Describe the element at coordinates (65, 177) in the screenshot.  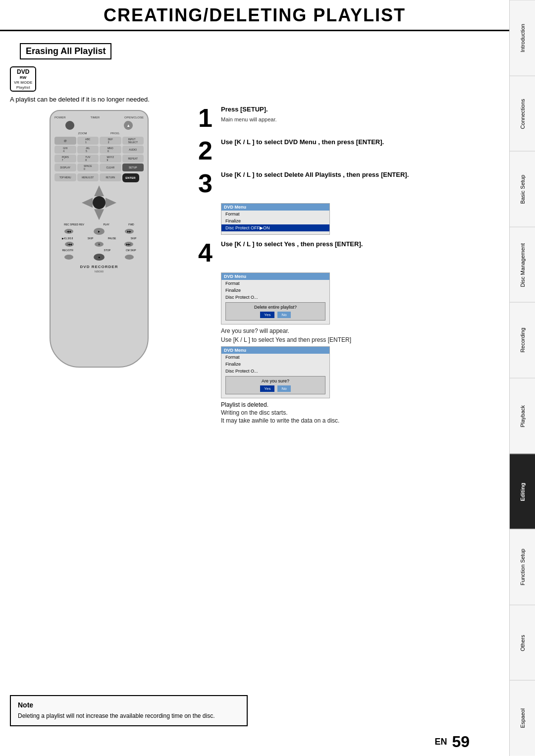
I see `top-menu-btn: TOP MENU` at that location.